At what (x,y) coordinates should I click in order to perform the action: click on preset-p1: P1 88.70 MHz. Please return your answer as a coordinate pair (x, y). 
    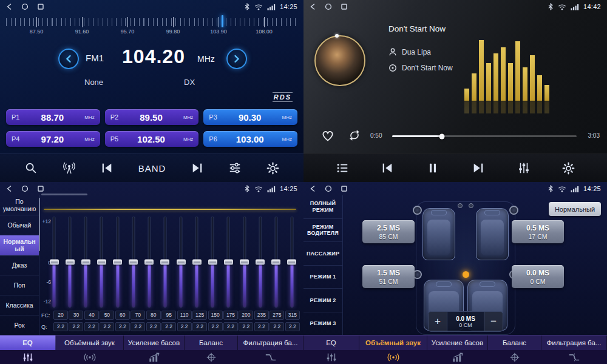
    Looking at the image, I should click on (53, 117).